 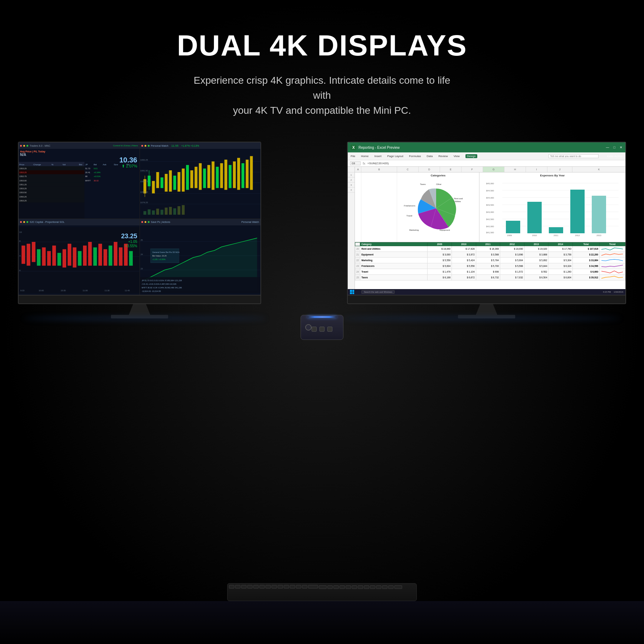 What do you see at coordinates (439, 184) in the screenshot?
I see `svg-text: Other` at bounding box center [439, 184].